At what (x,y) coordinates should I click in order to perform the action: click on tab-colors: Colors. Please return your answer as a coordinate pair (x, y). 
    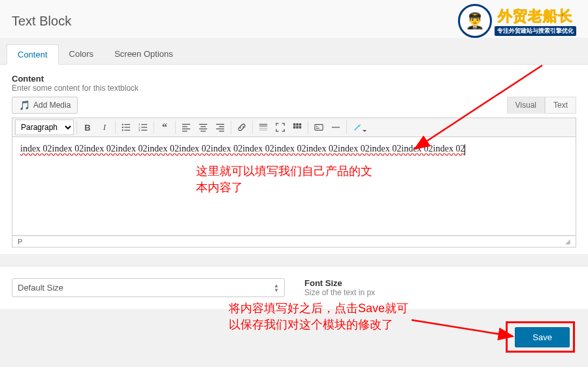
    Looking at the image, I should click on (82, 54).